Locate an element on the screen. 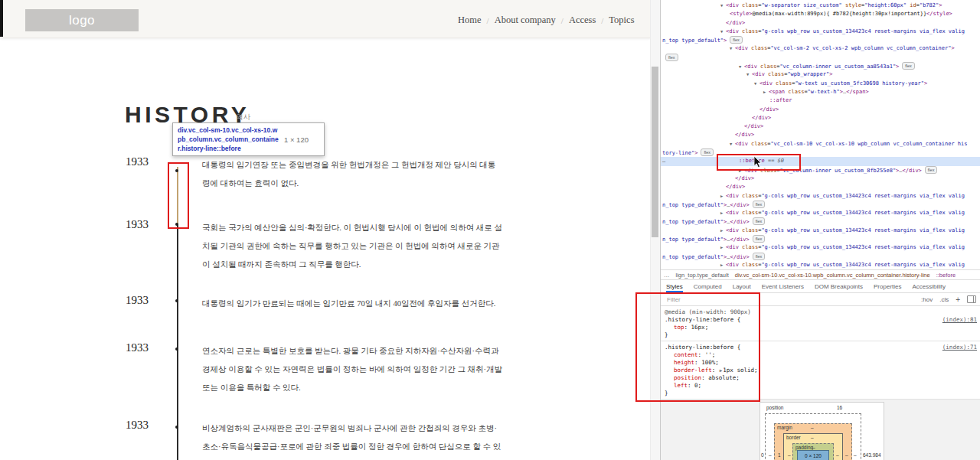  tree-row: n_top type_default">flex is located at coordinates (821, 40).